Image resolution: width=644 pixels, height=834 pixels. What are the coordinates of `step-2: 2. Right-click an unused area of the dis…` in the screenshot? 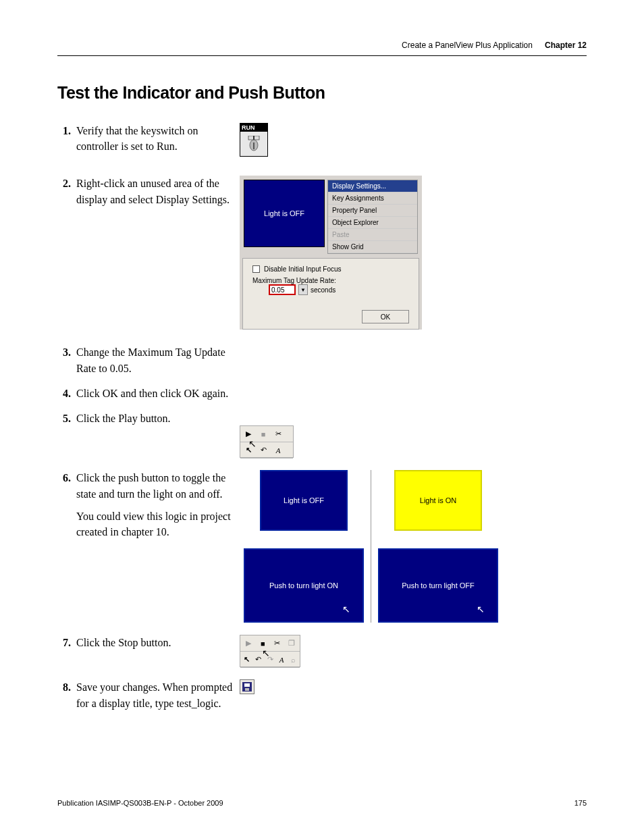 It's located at (145, 191).